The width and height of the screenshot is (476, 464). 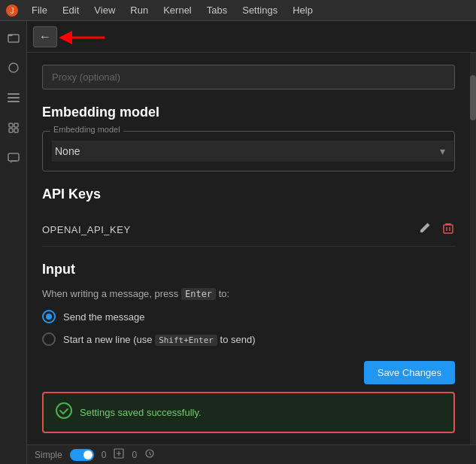 What do you see at coordinates (248, 339) in the screenshot?
I see `radio-newline: Start a new line (use Shift+Enter to sen…` at bounding box center [248, 339].